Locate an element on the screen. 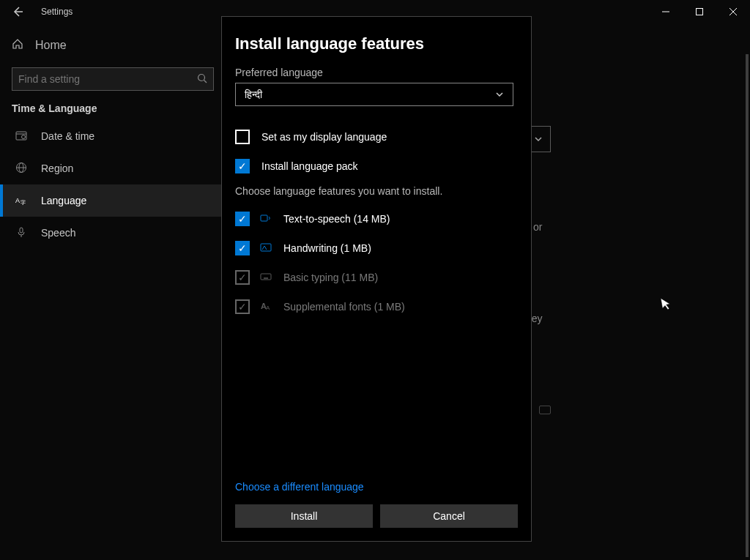 The image size is (750, 560). search-icon is located at coordinates (202, 79).